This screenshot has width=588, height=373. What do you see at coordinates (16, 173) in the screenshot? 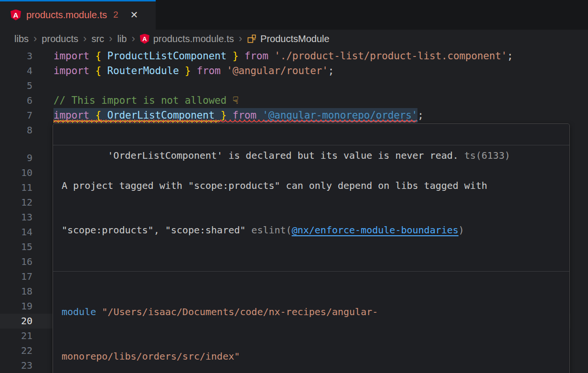
I see `line-number: 10` at bounding box center [16, 173].